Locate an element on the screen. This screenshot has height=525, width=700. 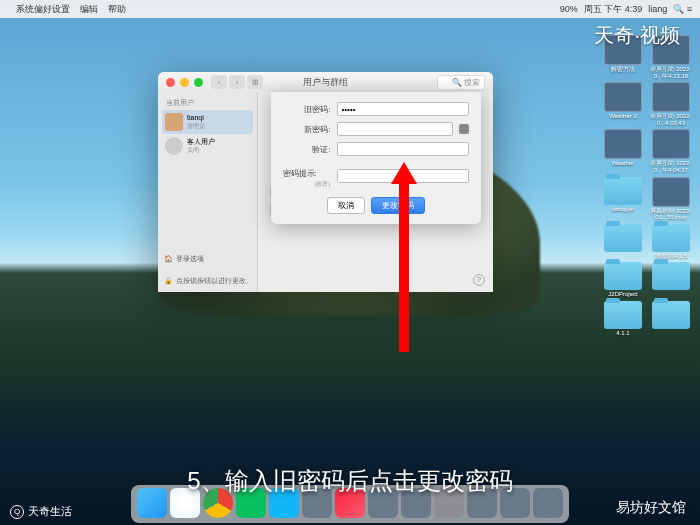
new-password-label: 新密码: is located at coordinates (307, 130).